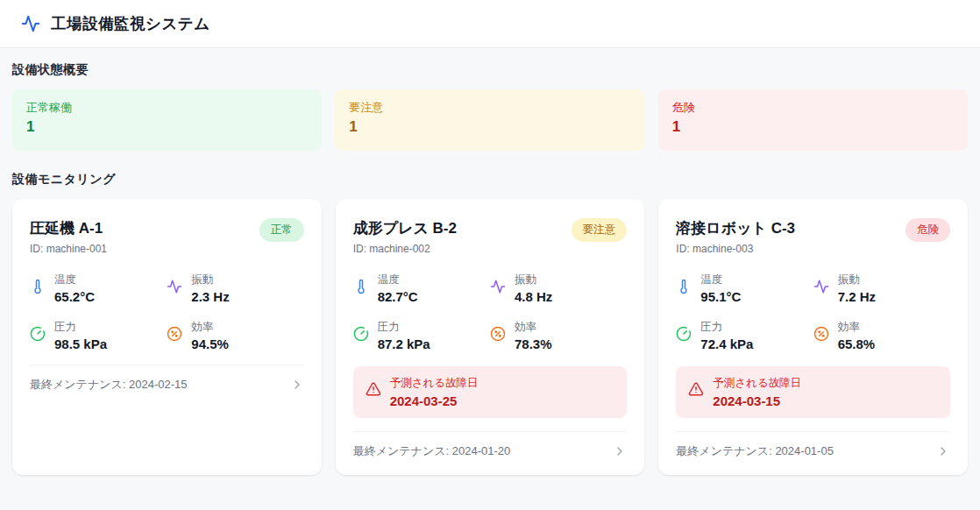 The width and height of the screenshot is (980, 510). Describe the element at coordinates (210, 296) in the screenshot. I see `metric-value: 2.3 Hz` at that location.